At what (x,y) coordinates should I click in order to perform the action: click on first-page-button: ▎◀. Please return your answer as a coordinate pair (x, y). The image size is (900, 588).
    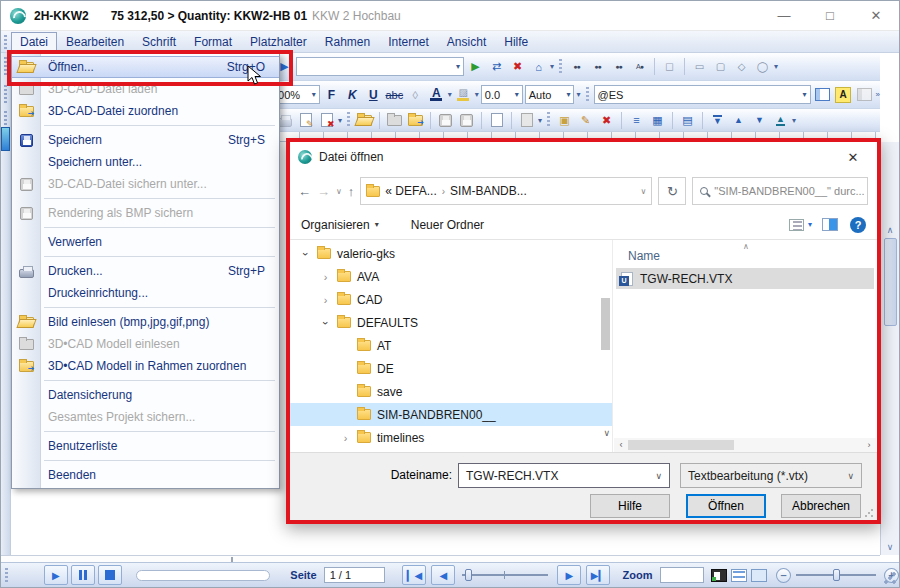
    Looking at the image, I should click on (414, 575).